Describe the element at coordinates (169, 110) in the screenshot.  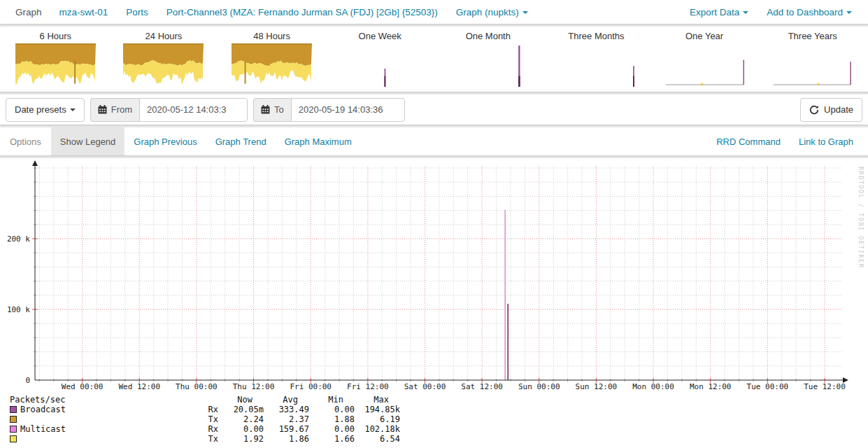
I see `from-date-group: From` at that location.